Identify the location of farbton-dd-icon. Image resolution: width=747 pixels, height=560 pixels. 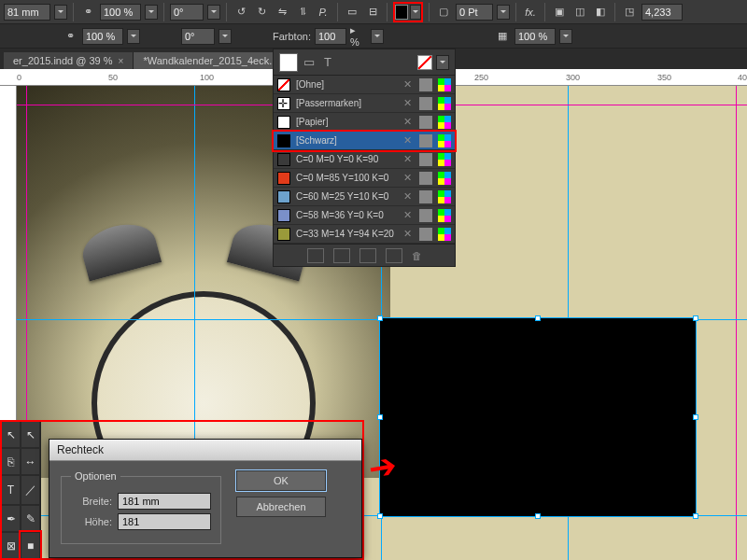
(377, 36).